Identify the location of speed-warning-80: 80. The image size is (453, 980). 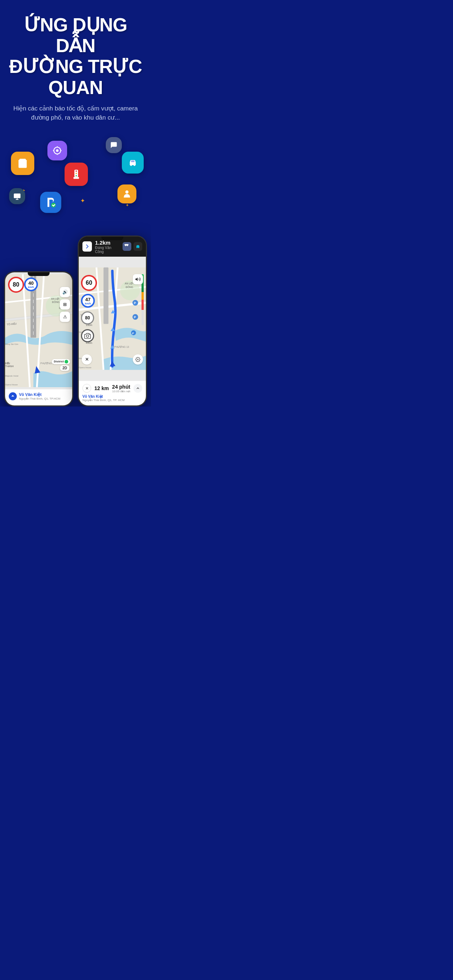
(88, 318).